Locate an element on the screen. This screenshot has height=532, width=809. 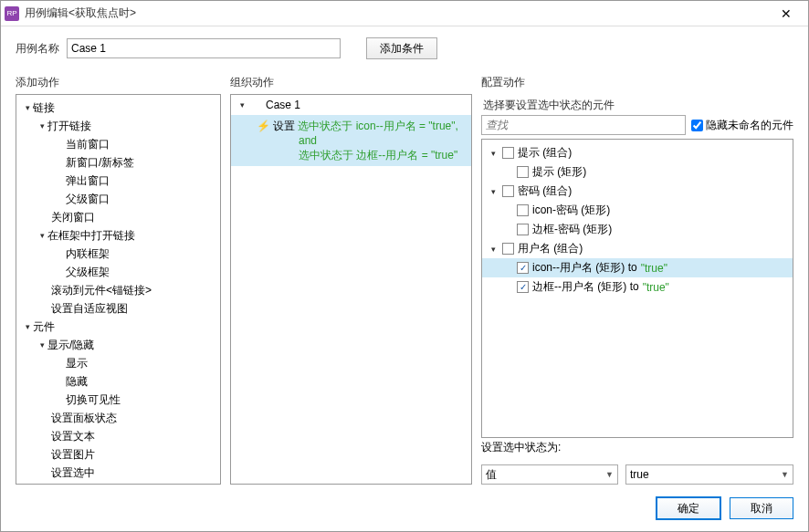
app-icon: RP is located at coordinates (12, 14).